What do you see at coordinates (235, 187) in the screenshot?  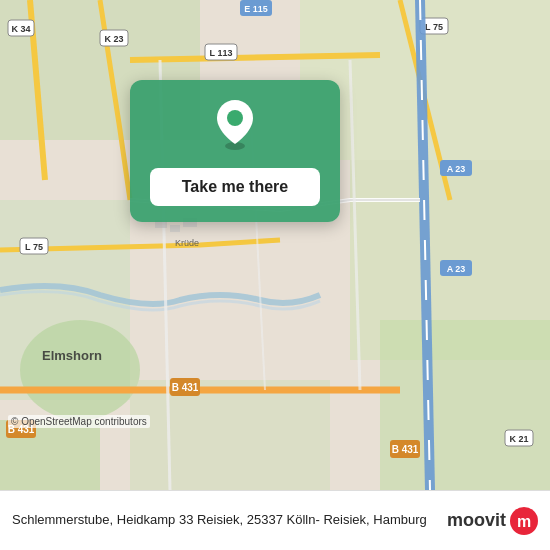 I see `take-me-there-button: Take me there` at bounding box center [235, 187].